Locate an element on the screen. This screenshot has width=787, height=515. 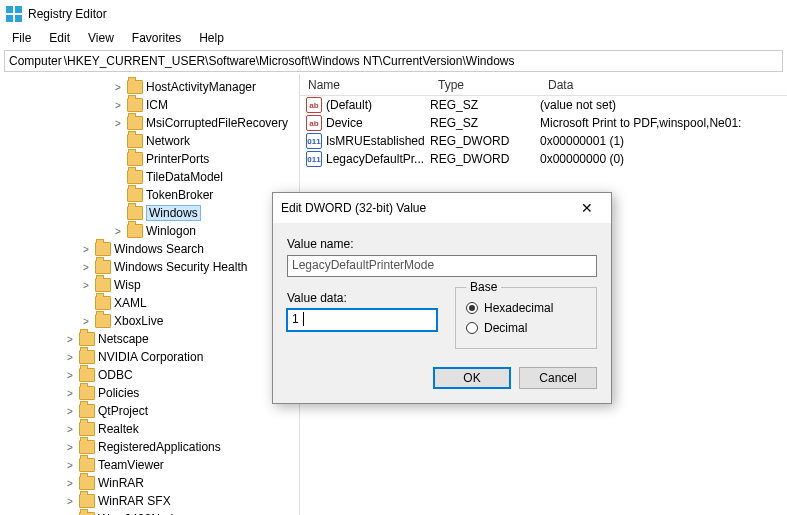
ok-button: OK is located at coordinates (472, 378).